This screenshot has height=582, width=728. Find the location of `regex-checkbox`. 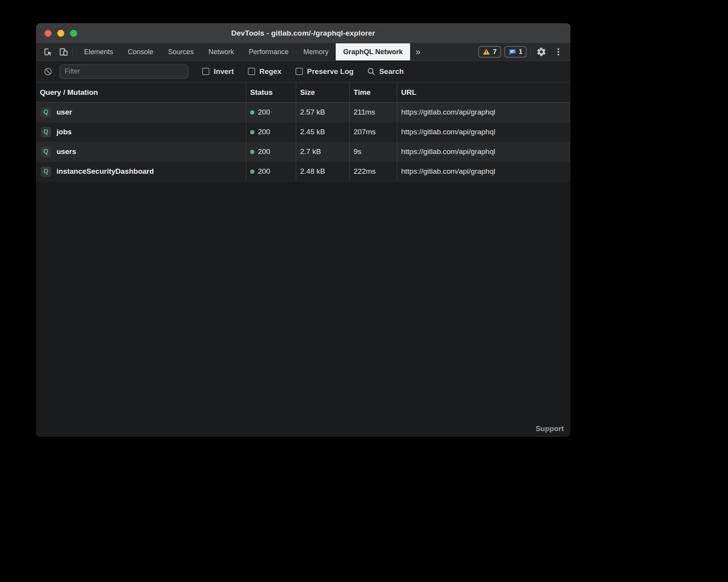

regex-checkbox is located at coordinates (252, 71).